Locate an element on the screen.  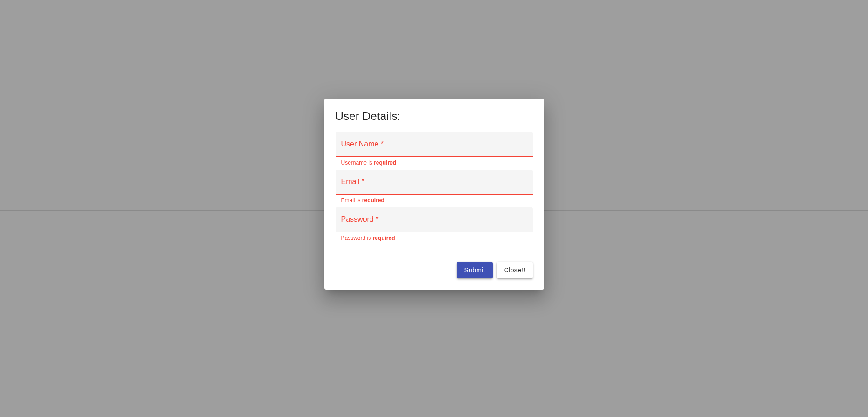
email-field: Email * Email is required is located at coordinates (434, 189).